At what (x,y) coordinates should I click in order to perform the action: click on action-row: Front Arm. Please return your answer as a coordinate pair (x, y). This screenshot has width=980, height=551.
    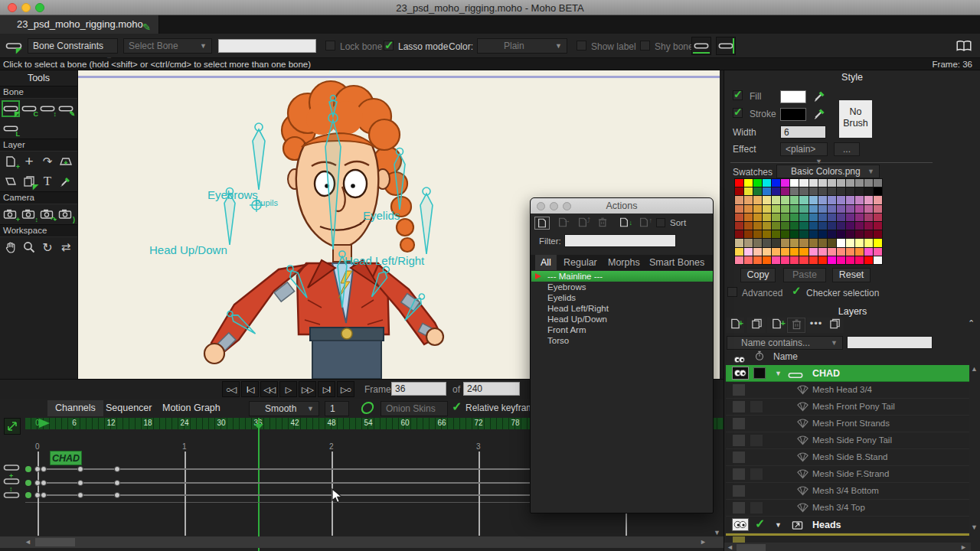
    Looking at the image, I should click on (622, 330).